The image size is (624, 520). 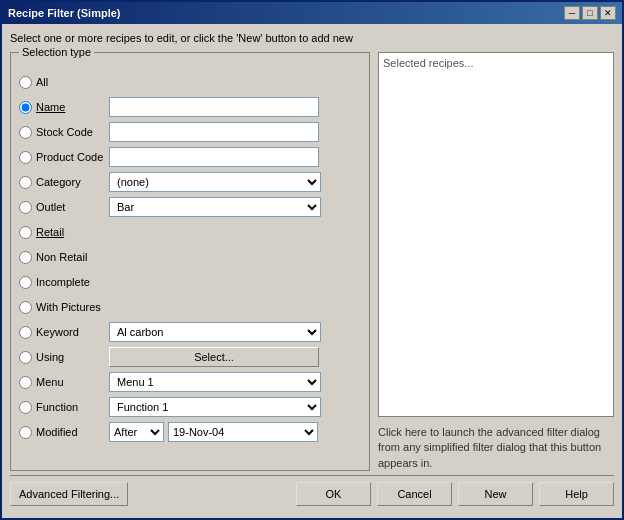 I want to click on modified-qualifier-dropdown: After, so click(x=136, y=432).